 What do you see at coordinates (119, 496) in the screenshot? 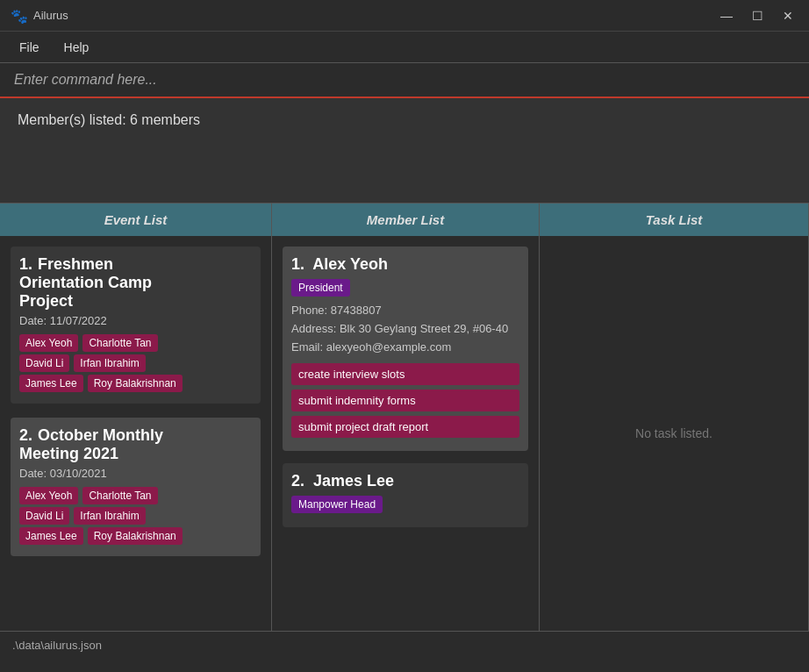
I see `tag-charlotte-tan-2: Charlotte Tan` at bounding box center [119, 496].